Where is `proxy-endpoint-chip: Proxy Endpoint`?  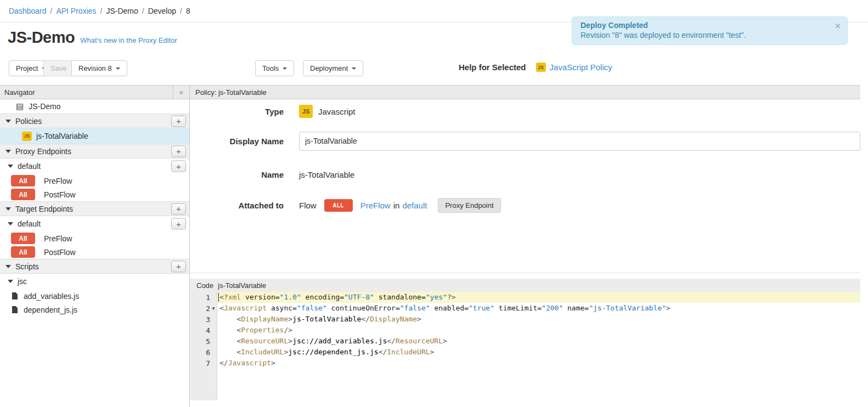
proxy-endpoint-chip: Proxy Endpoint is located at coordinates (469, 205).